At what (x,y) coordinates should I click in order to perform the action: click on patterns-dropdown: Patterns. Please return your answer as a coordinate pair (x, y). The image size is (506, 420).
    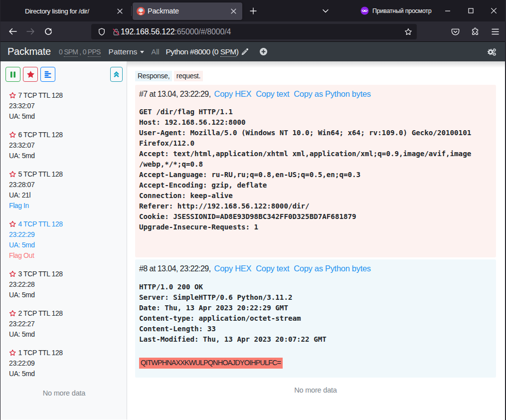
    Looking at the image, I should click on (127, 52).